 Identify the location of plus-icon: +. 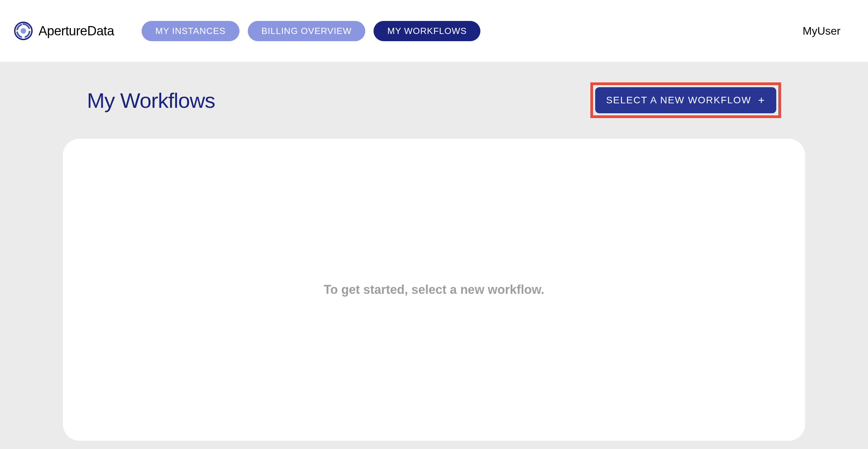
(761, 100).